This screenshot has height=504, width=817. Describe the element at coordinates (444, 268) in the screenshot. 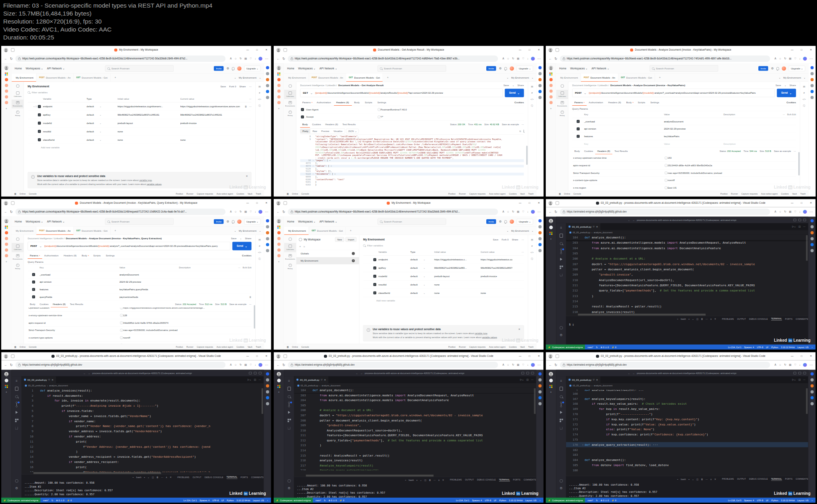

I see `env-variable-row: + ⠿ apiKey default 96b469627ce24038921df…` at that location.